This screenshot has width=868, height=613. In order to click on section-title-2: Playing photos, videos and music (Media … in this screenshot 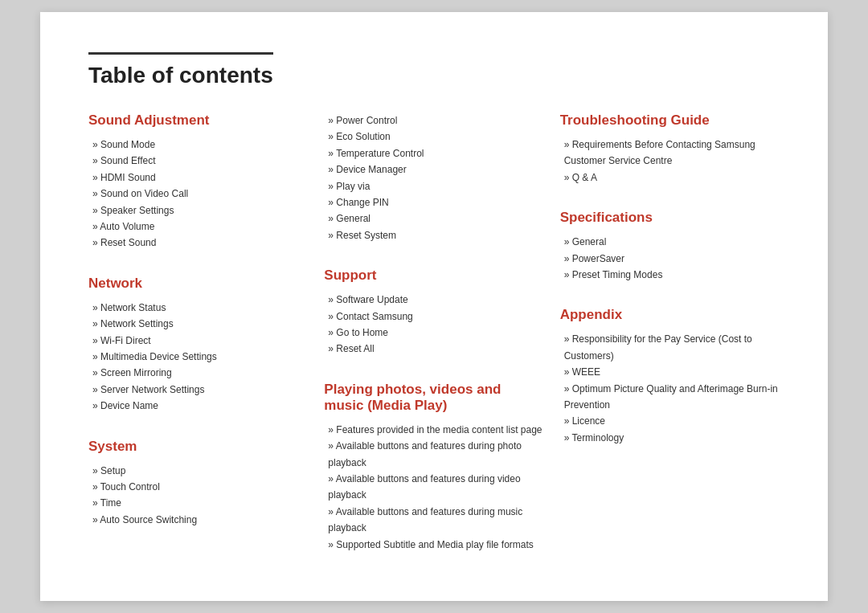, I will do `click(434, 398)`.